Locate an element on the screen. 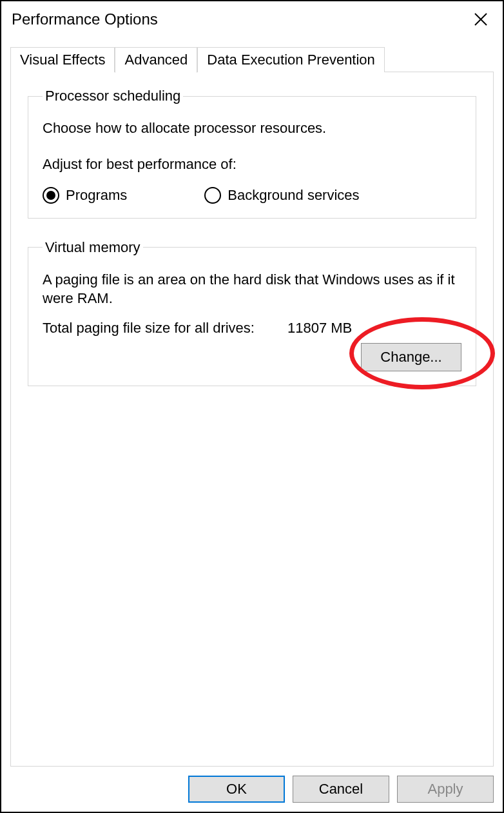 The image size is (504, 813). radio-programs: Programs is located at coordinates (85, 195).